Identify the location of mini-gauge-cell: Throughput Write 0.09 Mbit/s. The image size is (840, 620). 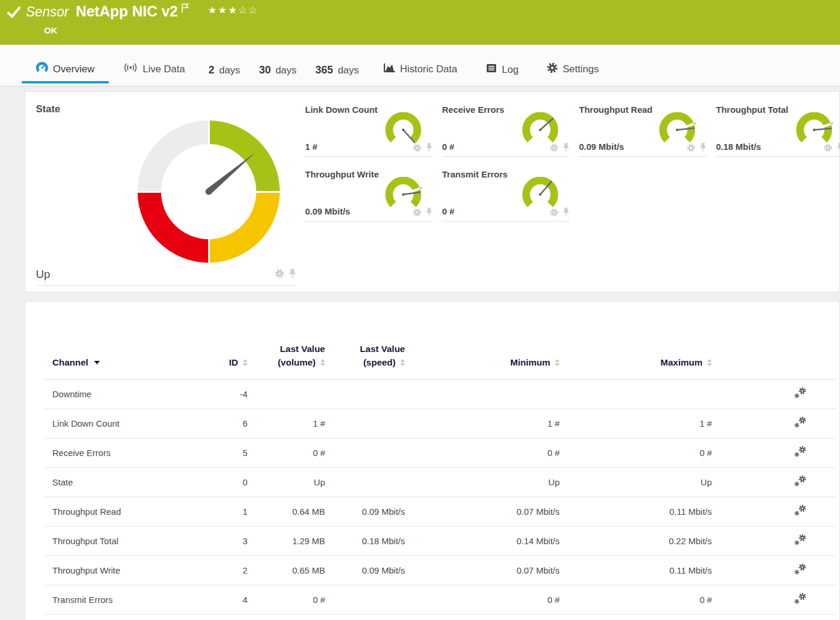
(369, 193).